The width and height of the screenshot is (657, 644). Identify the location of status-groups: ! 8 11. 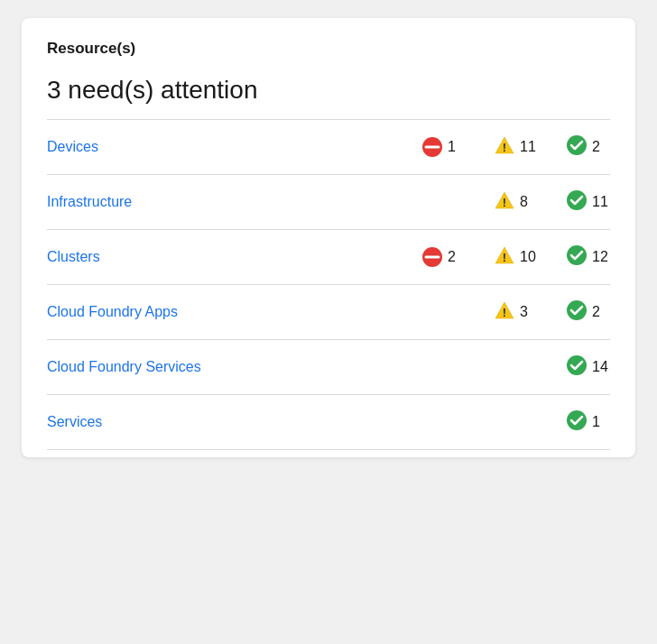
(502, 202).